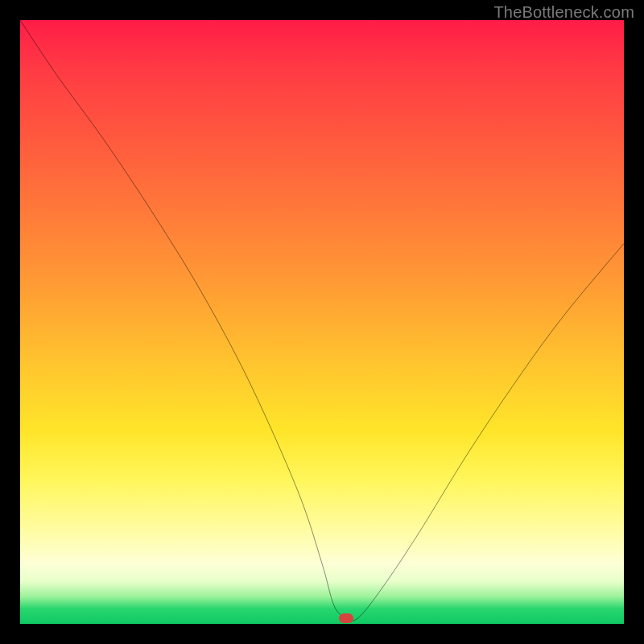 This screenshot has width=644, height=644. I want to click on watermark-text: TheBottleneck.com, so click(564, 13).